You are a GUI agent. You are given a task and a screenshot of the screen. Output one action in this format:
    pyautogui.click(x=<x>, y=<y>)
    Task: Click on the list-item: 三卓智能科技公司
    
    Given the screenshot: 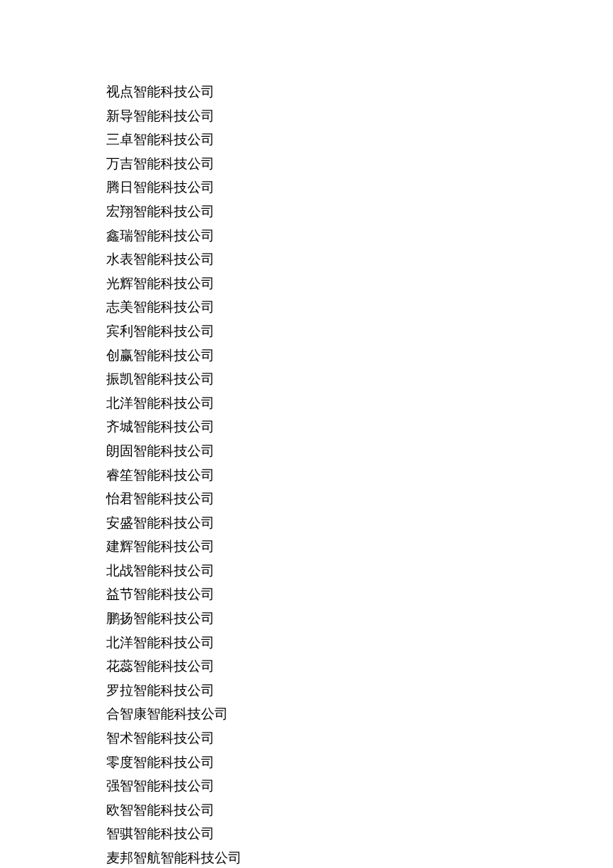 What is the action you would take?
    pyautogui.click(x=359, y=140)
    